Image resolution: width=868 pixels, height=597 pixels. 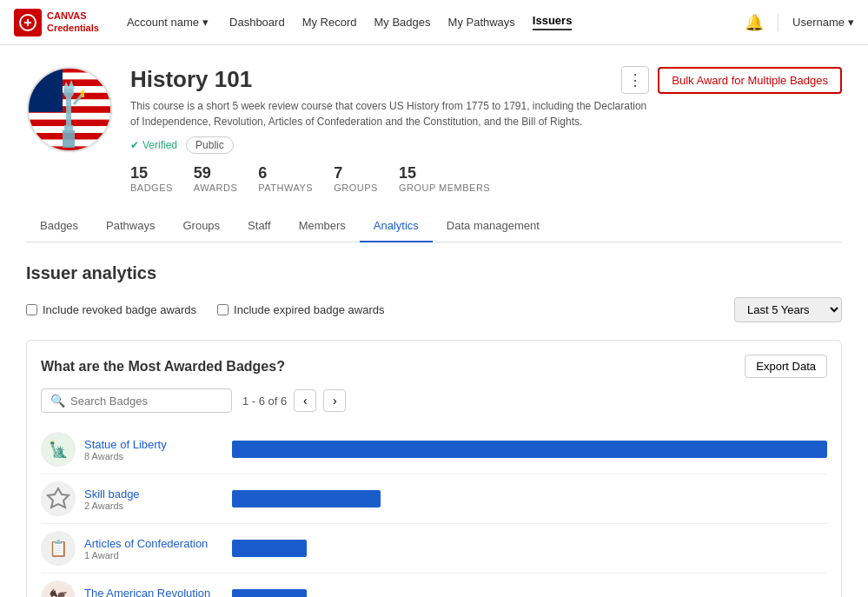 I want to click on analytics-section-title: Issuer analytics, so click(x=434, y=273).